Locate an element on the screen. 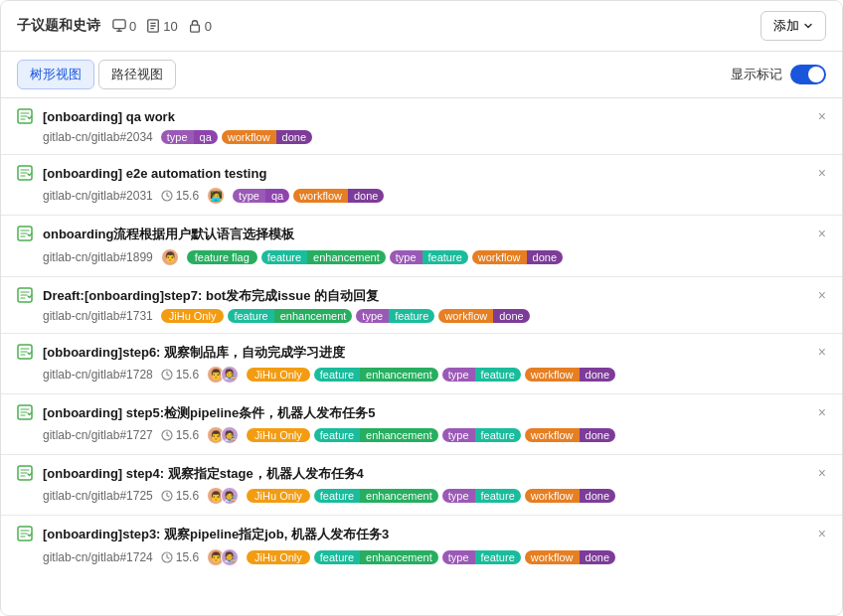  list-item: [onboarding] step4: 观察指定stage，机器人发布任务4gi… is located at coordinates (422, 485).